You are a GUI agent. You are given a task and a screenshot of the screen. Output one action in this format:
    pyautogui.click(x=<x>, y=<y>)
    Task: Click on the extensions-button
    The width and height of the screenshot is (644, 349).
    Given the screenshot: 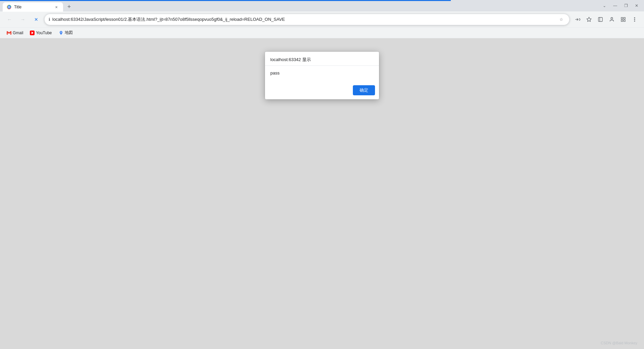 What is the action you would take?
    pyautogui.click(x=623, y=19)
    